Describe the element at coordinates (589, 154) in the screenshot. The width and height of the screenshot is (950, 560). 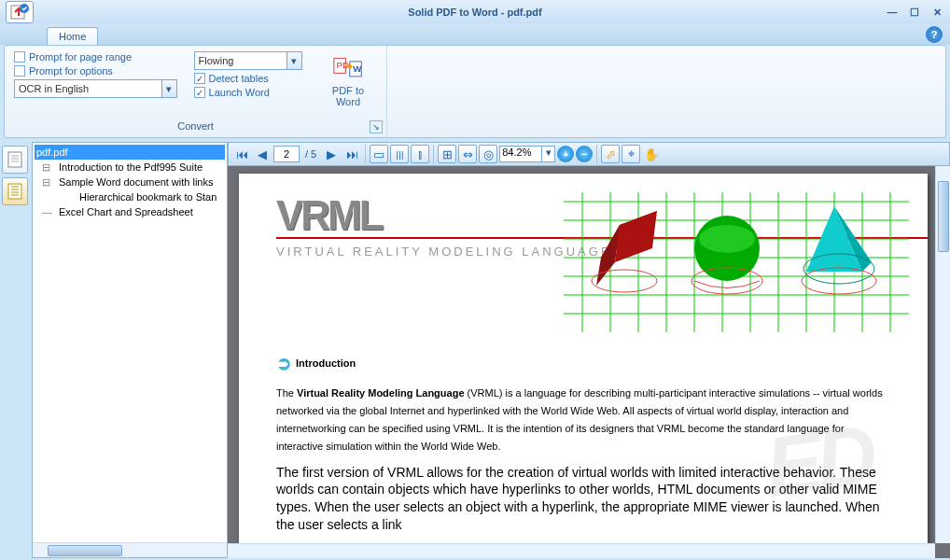
I see `page-toolbar: ⏮ ◀ / 5 ▶ ⏭ ▭ ⫼ ⫿ ⊞ ⇔ ◎ 84.2% ▾ + − ⬀ ⌖ …` at that location.